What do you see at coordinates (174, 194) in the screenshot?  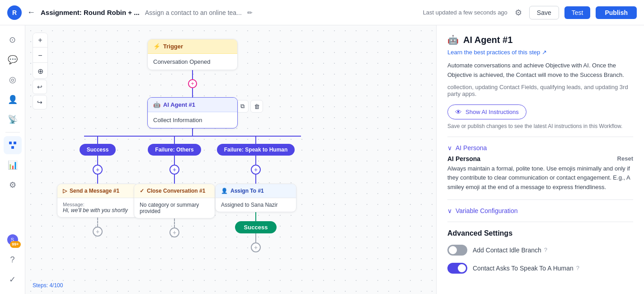 I see `failure-others-branch: Failure: Others + ✓ Close Conversation #…` at bounding box center [174, 194].